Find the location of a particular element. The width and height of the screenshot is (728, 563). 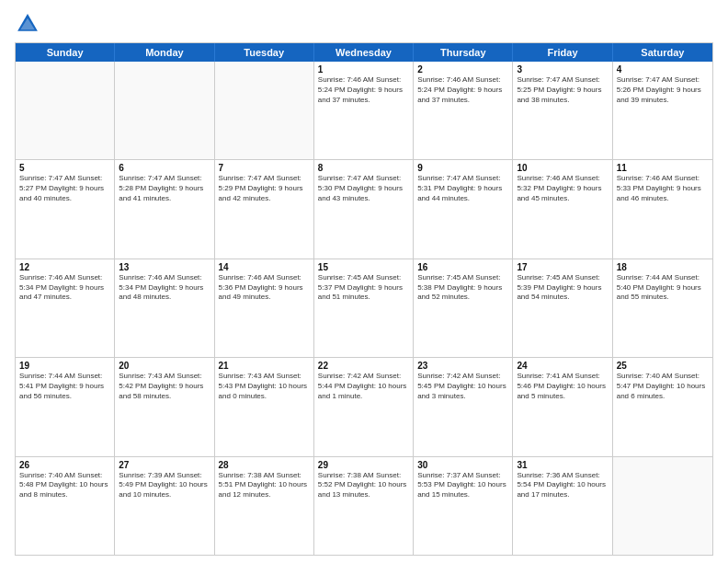

calendar-header: SundayMondayTuesdayWednesdayThursdayFrid… is located at coordinates (364, 52).